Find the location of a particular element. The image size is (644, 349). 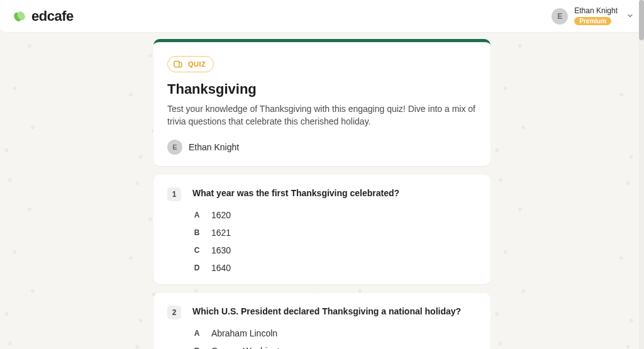

option: A 1620 is located at coordinates (335, 215).